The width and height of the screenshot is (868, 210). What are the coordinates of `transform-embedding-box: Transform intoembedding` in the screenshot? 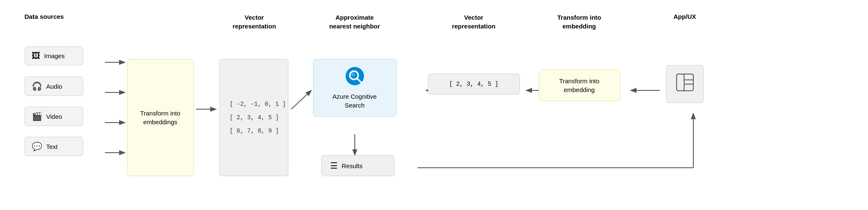 It's located at (579, 85).